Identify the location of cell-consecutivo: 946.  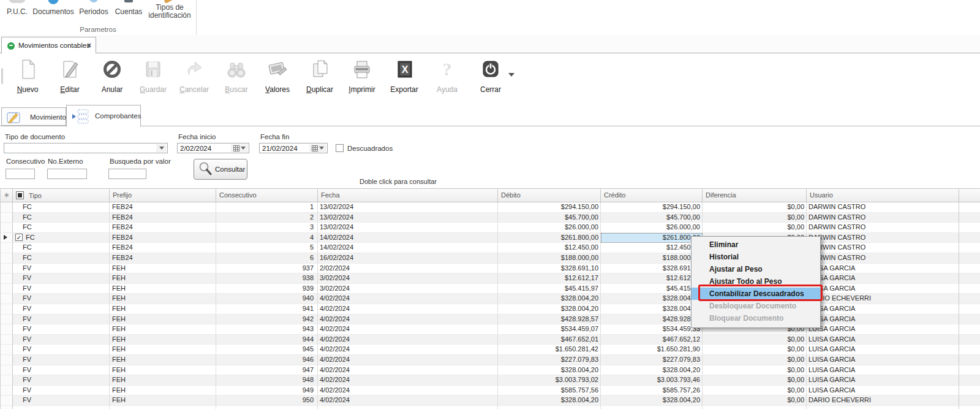
(267, 361).